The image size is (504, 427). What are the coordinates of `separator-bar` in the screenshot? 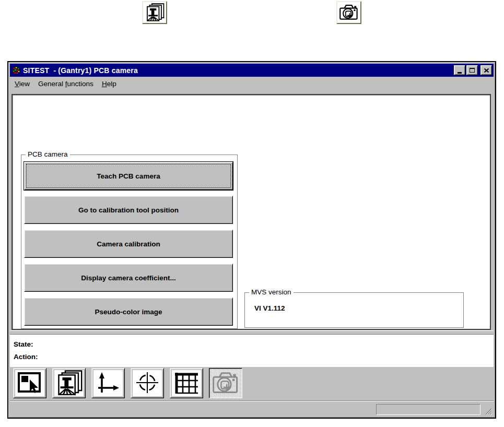 It's located at (252, 333).